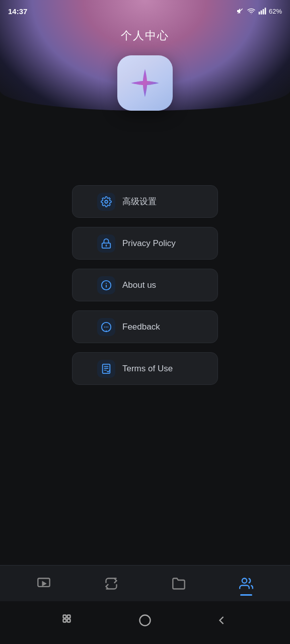 The width and height of the screenshot is (290, 644). What do you see at coordinates (158, 244) in the screenshot?
I see `privacy-policy-label: Privacy Policy` at bounding box center [158, 244].